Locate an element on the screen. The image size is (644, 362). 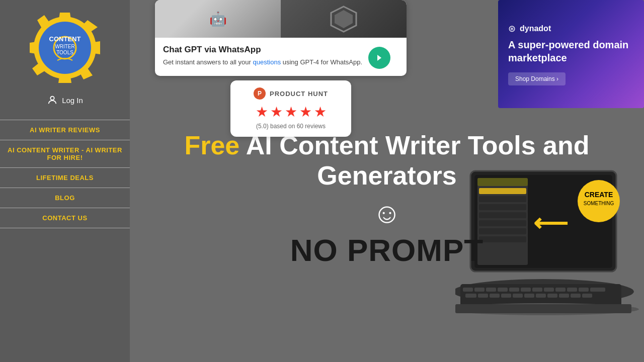
chat-img-left: 🤖 is located at coordinates (218, 19).